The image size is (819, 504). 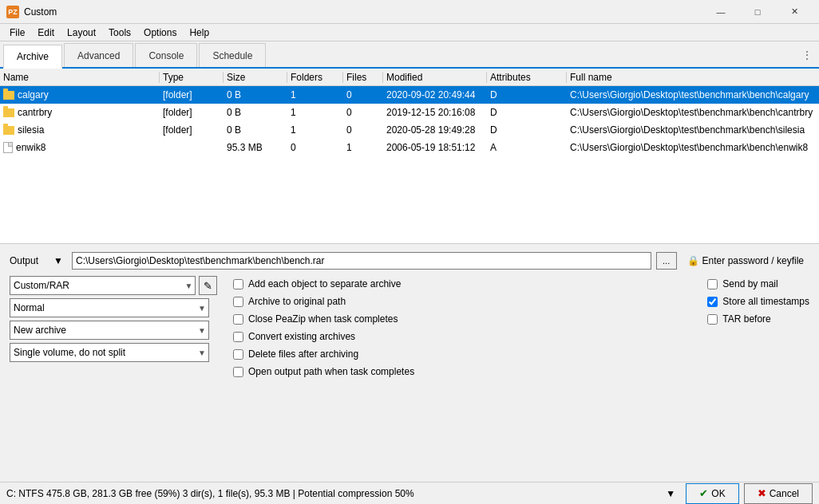 I want to click on action-buttons: ✔ OK ✖ Cancel, so click(x=749, y=494).